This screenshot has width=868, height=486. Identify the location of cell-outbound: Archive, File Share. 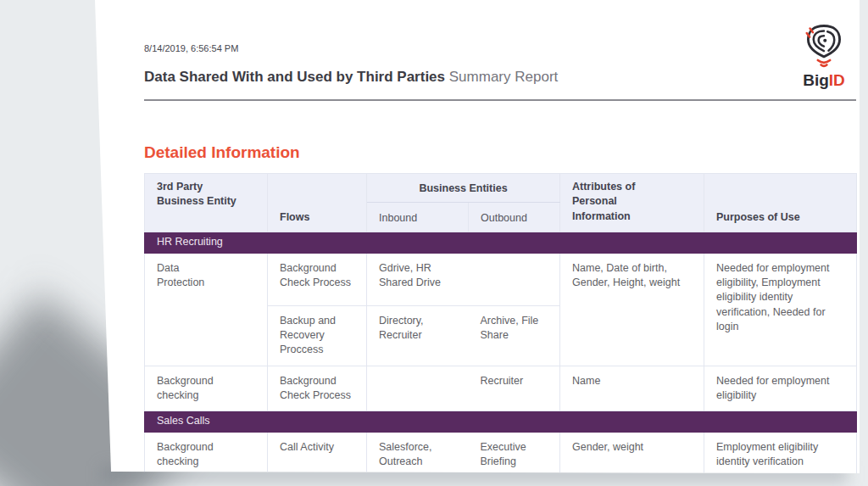
(515, 336).